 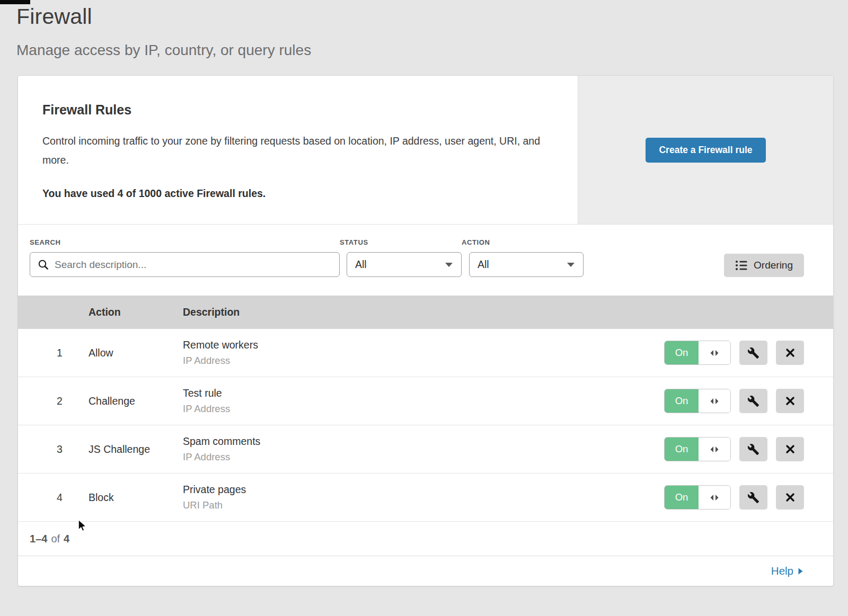 I want to click on rule-priority: 3, so click(x=53, y=449).